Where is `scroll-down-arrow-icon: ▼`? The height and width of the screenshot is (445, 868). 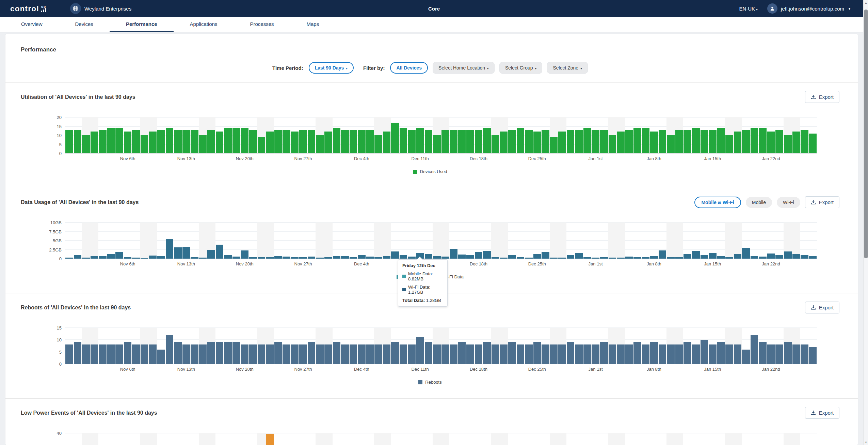
scroll-down-arrow-icon: ▼ is located at coordinates (866, 442).